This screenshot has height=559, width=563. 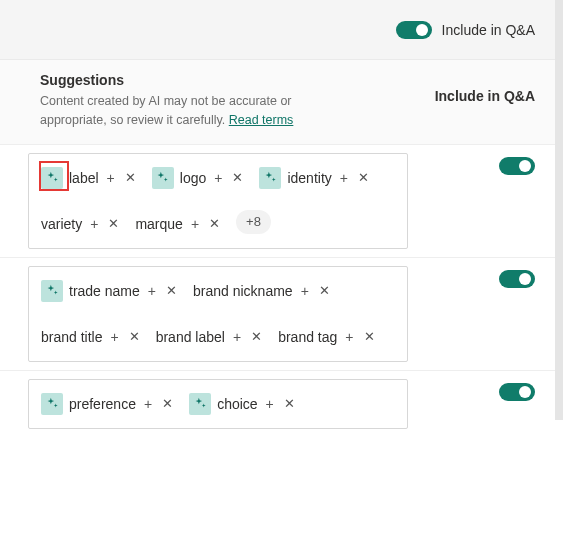 What do you see at coordinates (110, 291) in the screenshot?
I see `suggestion-pill: trade name+✕` at bounding box center [110, 291].